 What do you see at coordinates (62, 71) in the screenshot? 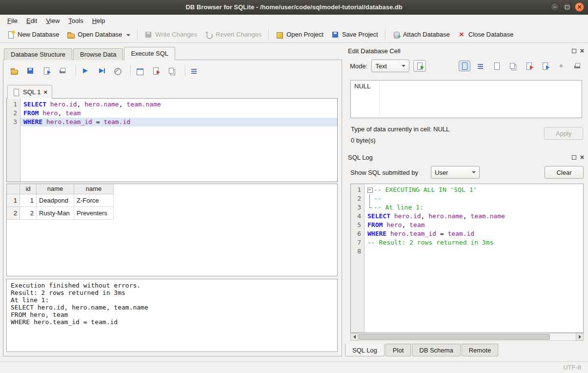
I see `print-button` at bounding box center [62, 71].